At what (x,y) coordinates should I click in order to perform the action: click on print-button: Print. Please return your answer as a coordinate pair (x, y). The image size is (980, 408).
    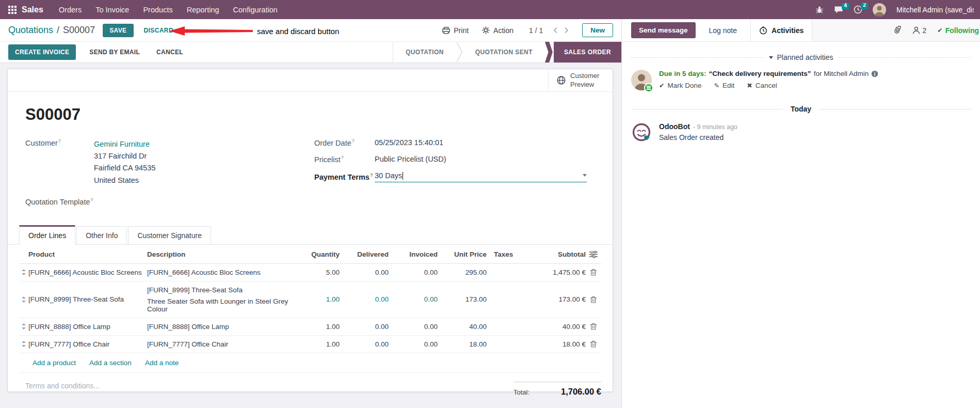
    Looking at the image, I should click on (455, 30).